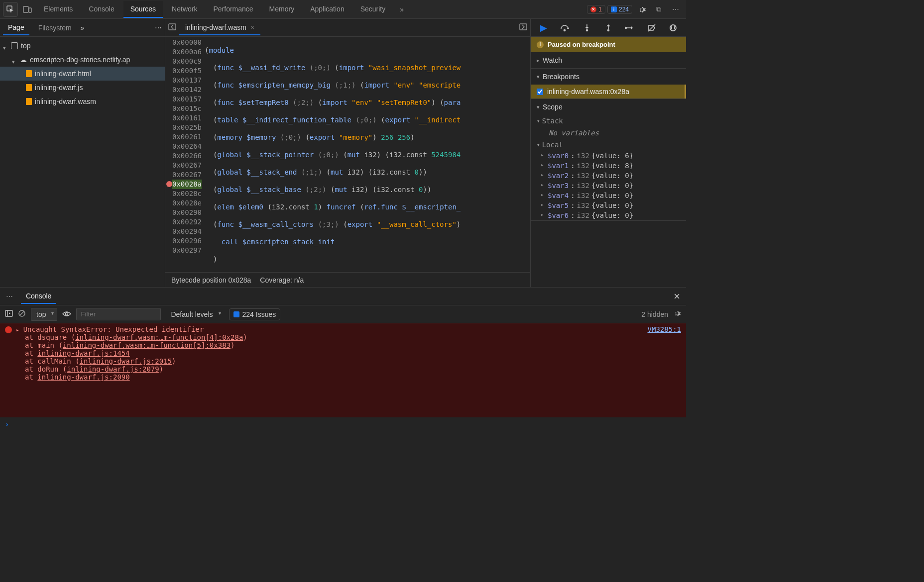 The height and width of the screenshot is (582, 924). Describe the element at coordinates (608, 176) in the screenshot. I see `scope-var: $var2: i32 {value: 0}` at that location.